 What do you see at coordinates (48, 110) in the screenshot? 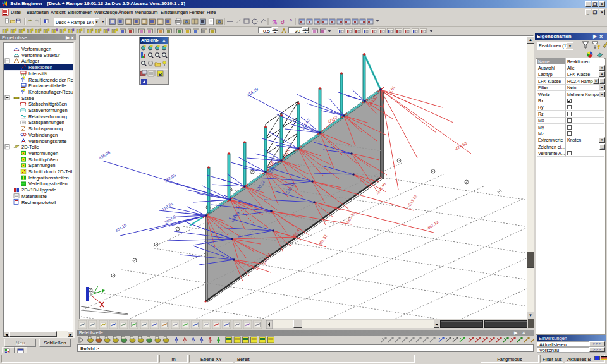
I see `svg-text: Stabverformungen` at bounding box center [48, 110].